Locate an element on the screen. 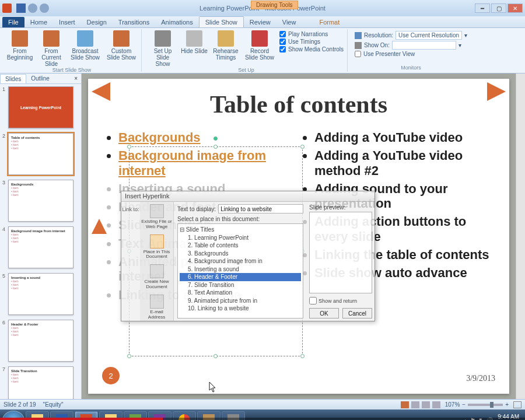 This screenshot has width=525, height=420. tab-slideshow: Slide Show is located at coordinates (222, 22).